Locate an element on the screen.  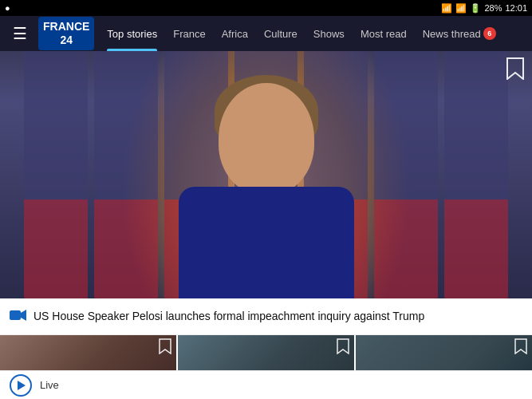
battery-text: 28% is located at coordinates (493, 8).